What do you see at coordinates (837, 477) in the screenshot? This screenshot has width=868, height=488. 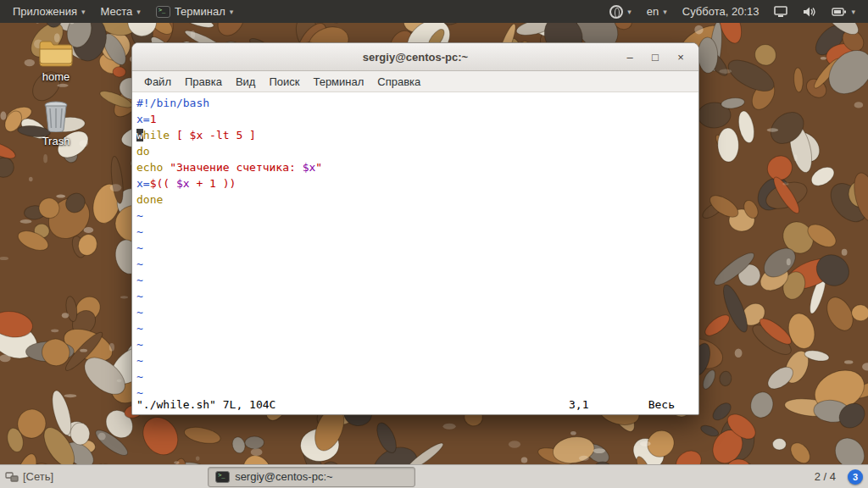 I see `bottom-panel-right: 2 / 4 3` at bounding box center [837, 477].